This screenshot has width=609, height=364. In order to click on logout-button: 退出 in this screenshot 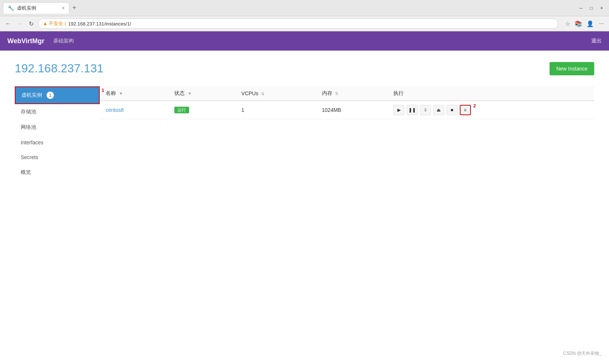, I will do `click(596, 41)`.